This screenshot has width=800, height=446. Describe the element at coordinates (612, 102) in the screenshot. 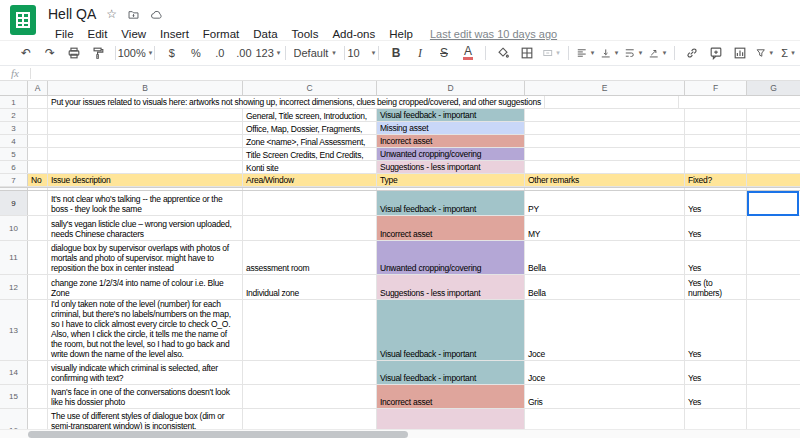

I see `cell-c1` at that location.